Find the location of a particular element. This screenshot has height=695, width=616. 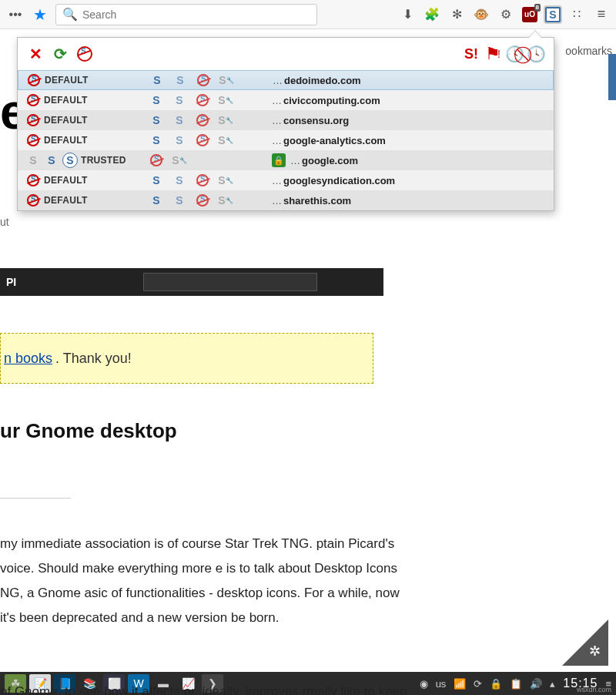

permission-row: DEFAULTSSS🔧…civiccomputing.com is located at coordinates (286, 100).